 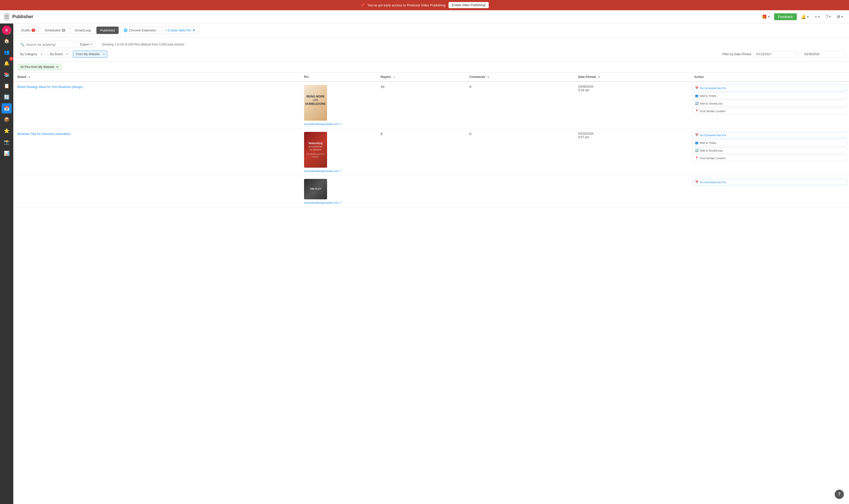 What do you see at coordinates (90, 54) in the screenshot?
I see `from-my-website-select: From My Website` at bounding box center [90, 54].